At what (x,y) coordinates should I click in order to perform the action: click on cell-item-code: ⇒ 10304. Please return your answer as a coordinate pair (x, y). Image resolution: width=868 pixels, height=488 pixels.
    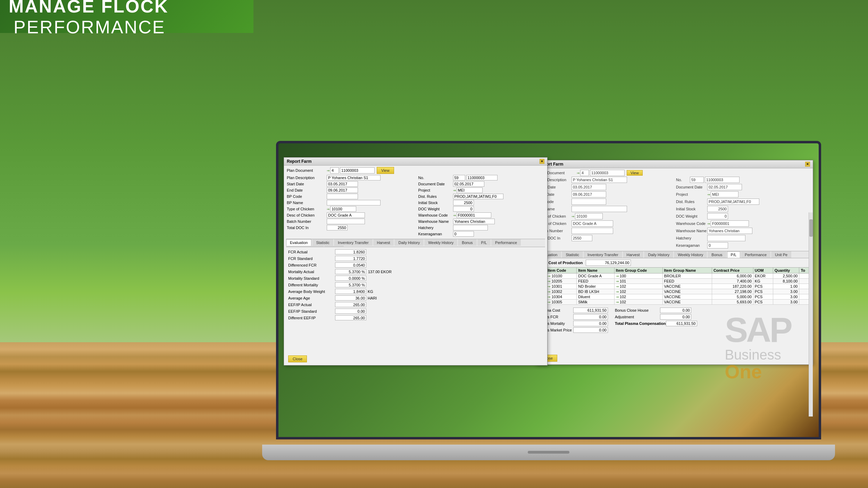
    Looking at the image, I should click on (561, 297).